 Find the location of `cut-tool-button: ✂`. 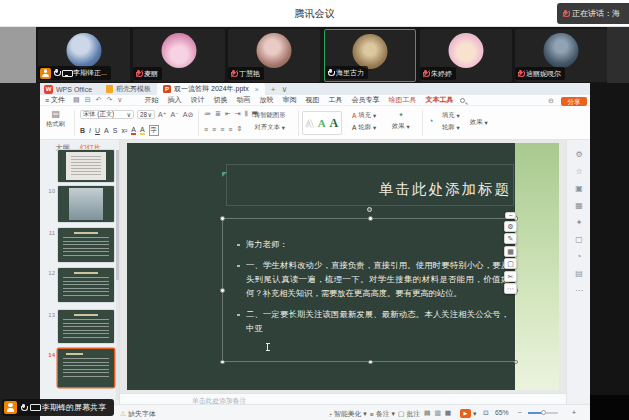

cut-tool-button: ✂ is located at coordinates (510, 276).